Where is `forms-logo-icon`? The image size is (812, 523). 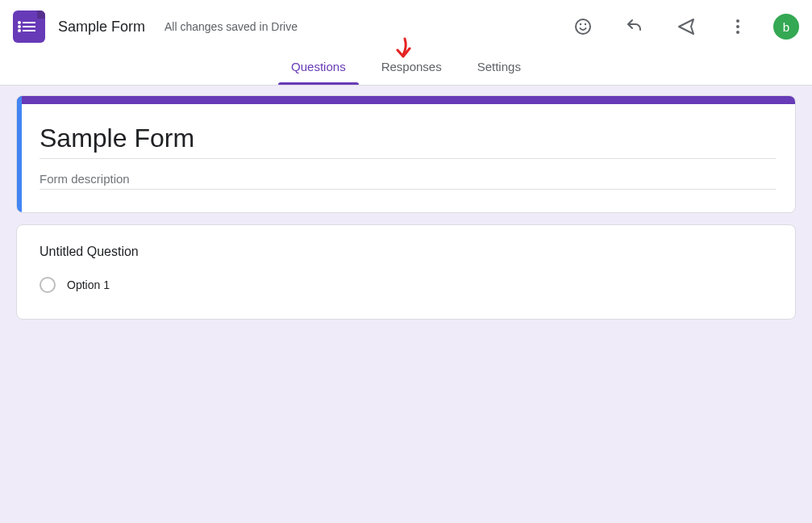
forms-logo-icon is located at coordinates (29, 27).